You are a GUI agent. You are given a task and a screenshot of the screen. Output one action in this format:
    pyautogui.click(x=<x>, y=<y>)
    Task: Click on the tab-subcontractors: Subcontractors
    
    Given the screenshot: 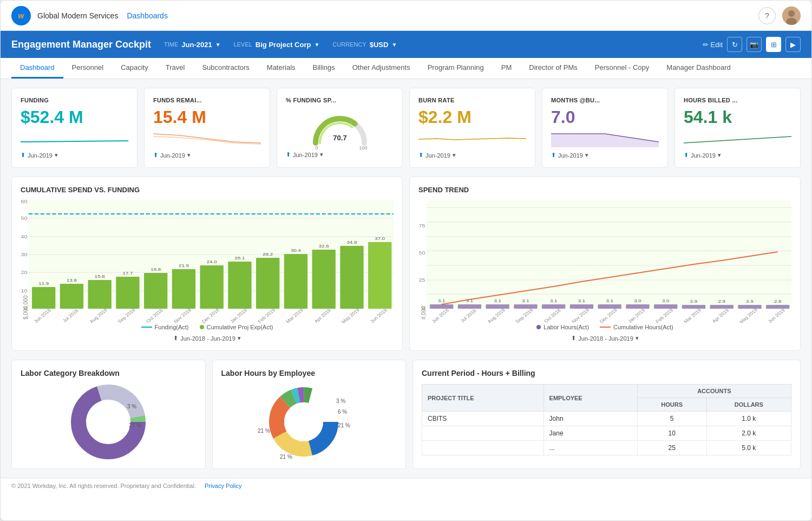 What is the action you would take?
    pyautogui.click(x=225, y=68)
    